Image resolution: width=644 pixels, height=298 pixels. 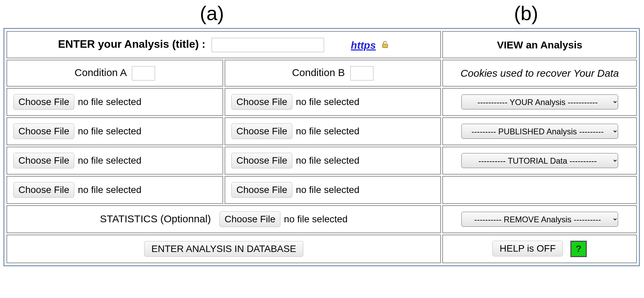 I want to click on remove-analysis-cell: ---------- REMOVE Analysis ----------, so click(x=540, y=219).